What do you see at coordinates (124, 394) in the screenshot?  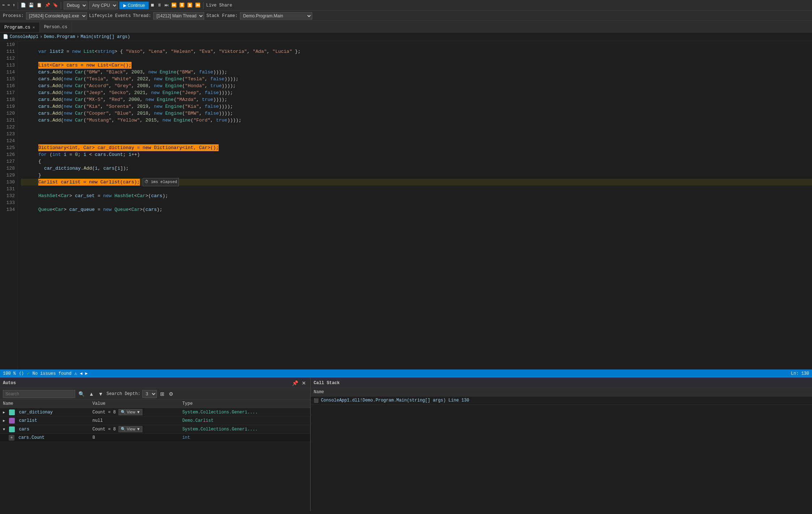 I see `search-depth-label: Search Depth:` at bounding box center [124, 394].